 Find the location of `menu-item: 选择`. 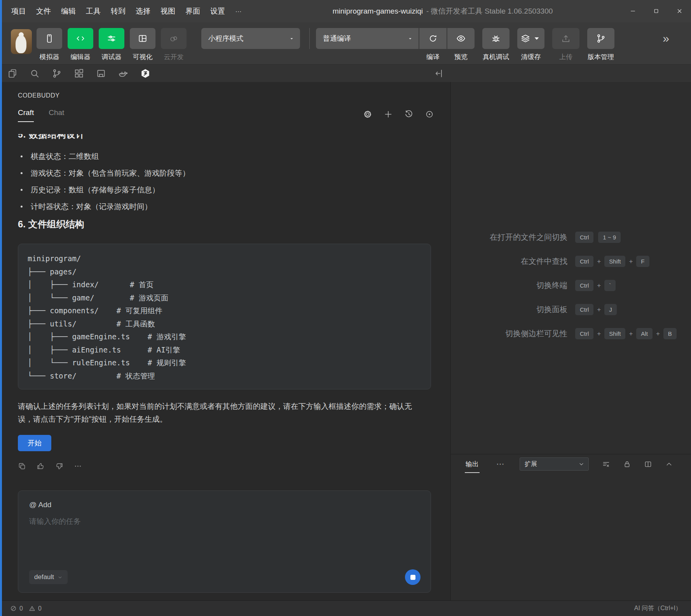

menu-item: 选择 is located at coordinates (143, 11).